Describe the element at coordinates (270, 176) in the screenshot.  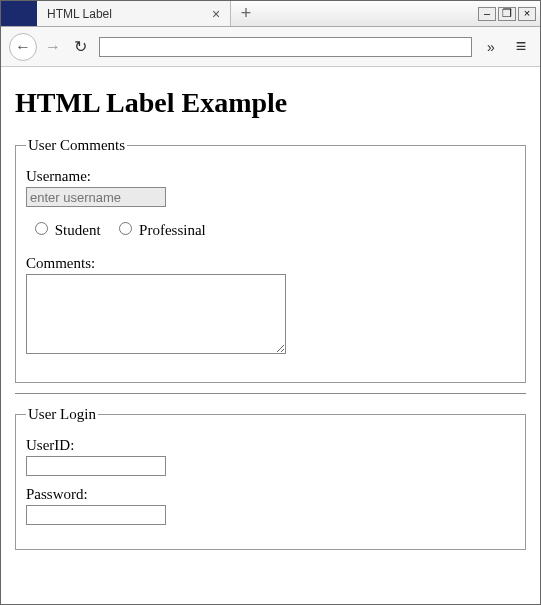
I see `username-label: Username:` at that location.